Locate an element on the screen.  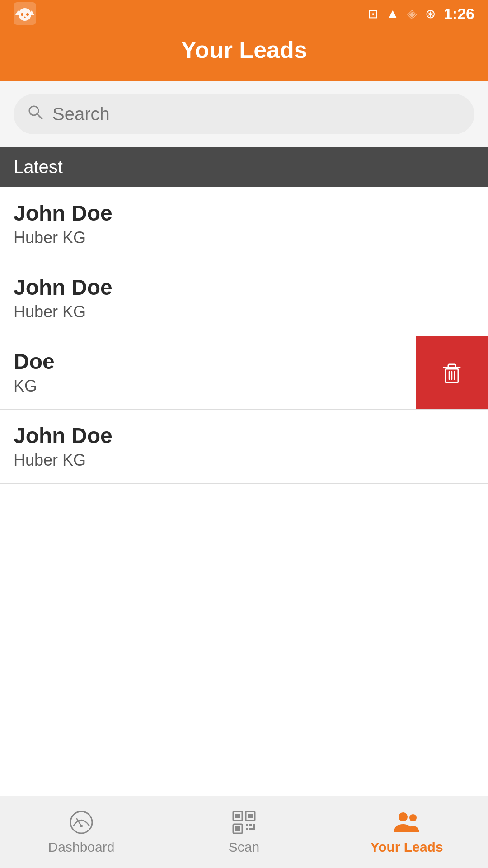
status-bar: ⊡ ▲ ◈ ⊛ 1:26 is located at coordinates (244, 14).